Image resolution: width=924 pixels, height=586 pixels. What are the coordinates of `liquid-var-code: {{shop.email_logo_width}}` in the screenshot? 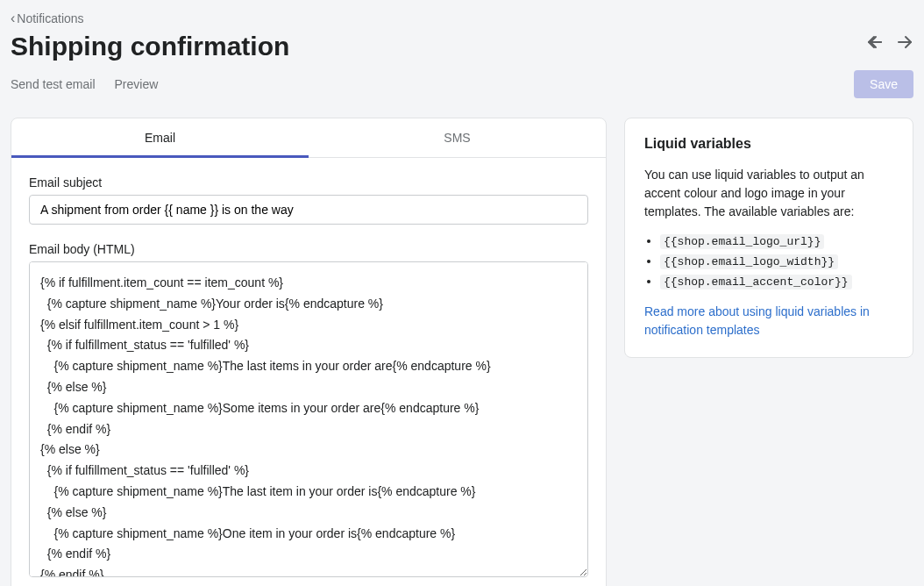 It's located at (749, 261).